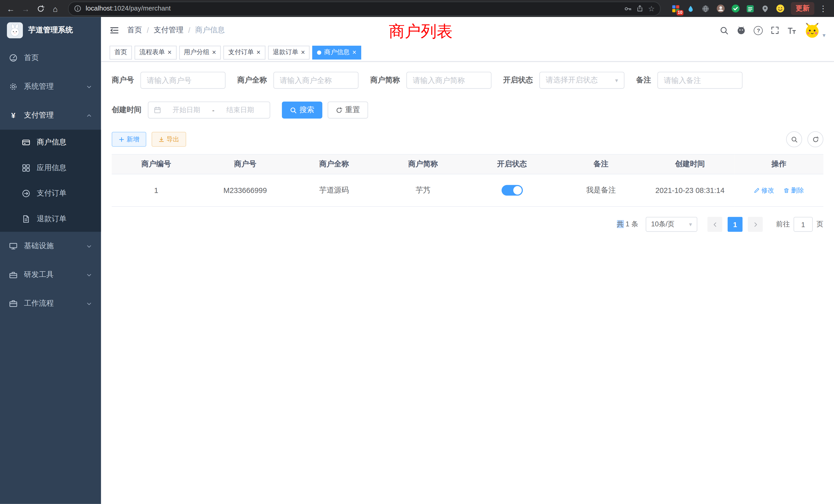 The height and width of the screenshot is (504, 834). What do you see at coordinates (517, 190) in the screenshot?
I see `toggle-knob` at bounding box center [517, 190].